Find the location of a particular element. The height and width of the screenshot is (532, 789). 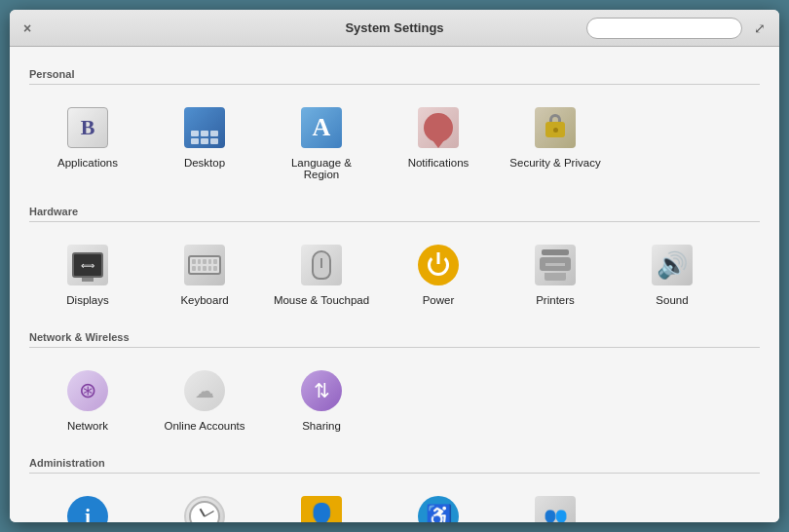

mouse-label: Mouse & Touchpad is located at coordinates (321, 300).